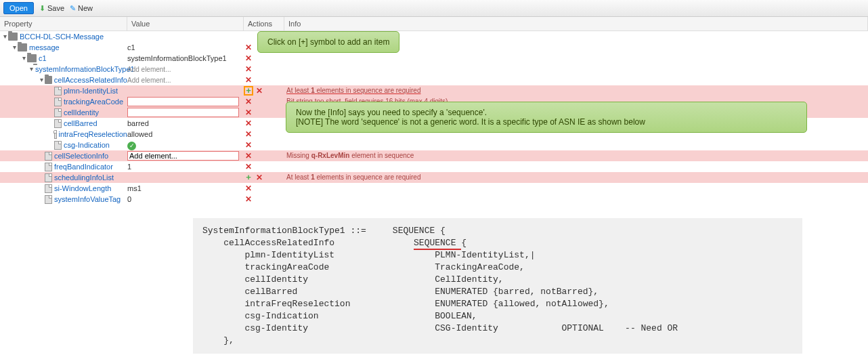  I want to click on tree-row-siwin: si-WindowLength ms1 ✕, so click(434, 188).